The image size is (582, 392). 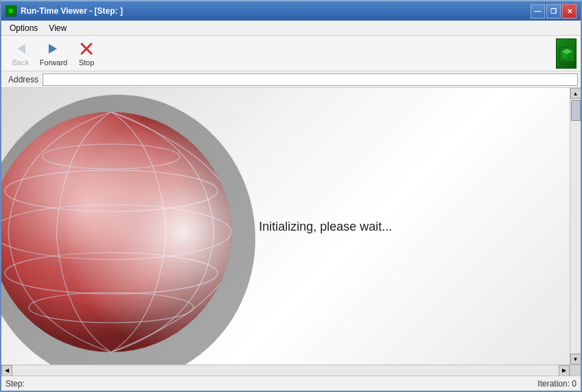 What do you see at coordinates (310, 80) in the screenshot?
I see `address-input` at bounding box center [310, 80].